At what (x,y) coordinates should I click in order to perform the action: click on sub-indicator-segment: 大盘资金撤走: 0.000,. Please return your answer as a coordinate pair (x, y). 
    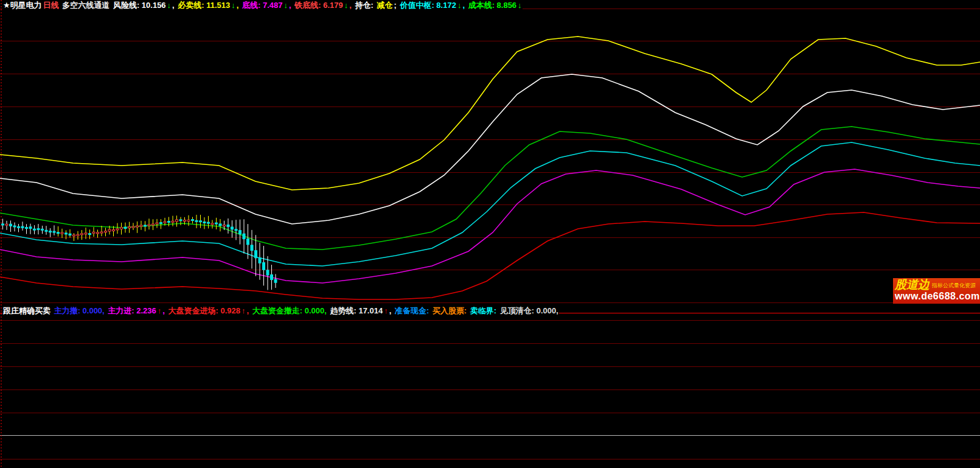
    Looking at the image, I should click on (291, 310).